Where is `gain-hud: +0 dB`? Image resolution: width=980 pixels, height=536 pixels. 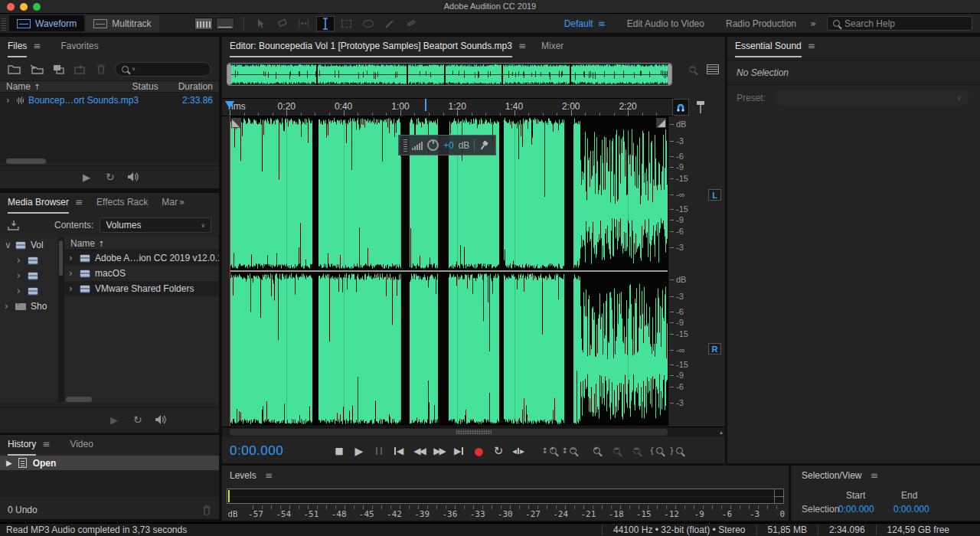 gain-hud: +0 dB is located at coordinates (447, 145).